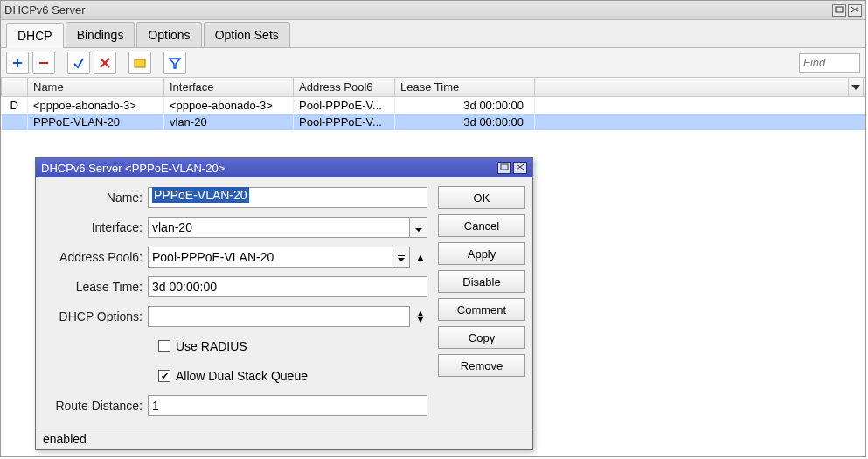 This screenshot has width=868, height=459. I want to click on col-name: Name, so click(96, 87).